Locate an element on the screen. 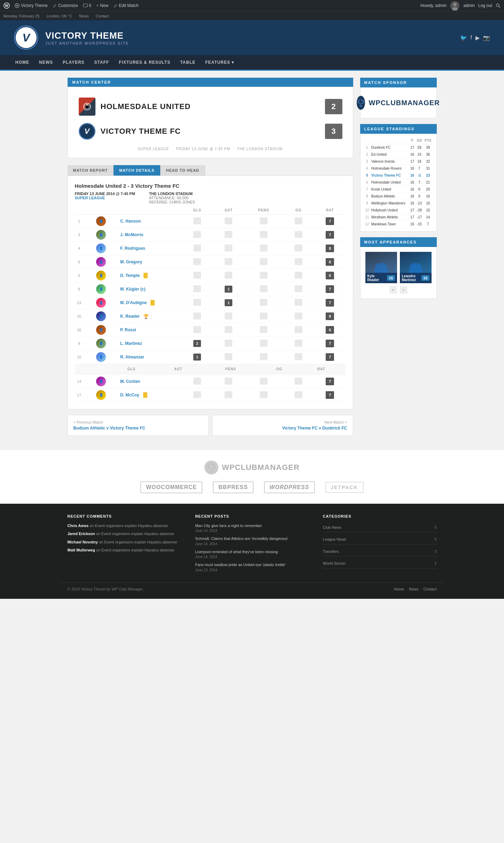 Image resolution: width=504 pixels, height=843 pixels. standings-gd: -15 is located at coordinates (419, 224).